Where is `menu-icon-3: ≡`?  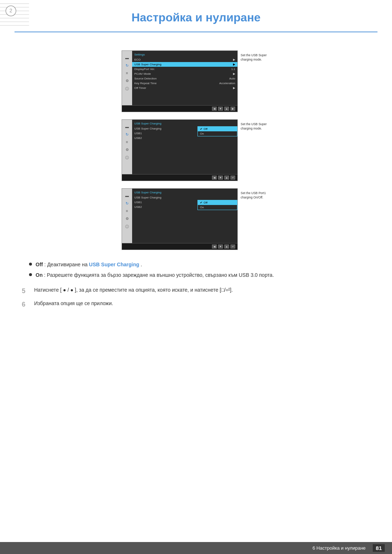 menu-icon-3: ≡ is located at coordinates (127, 211).